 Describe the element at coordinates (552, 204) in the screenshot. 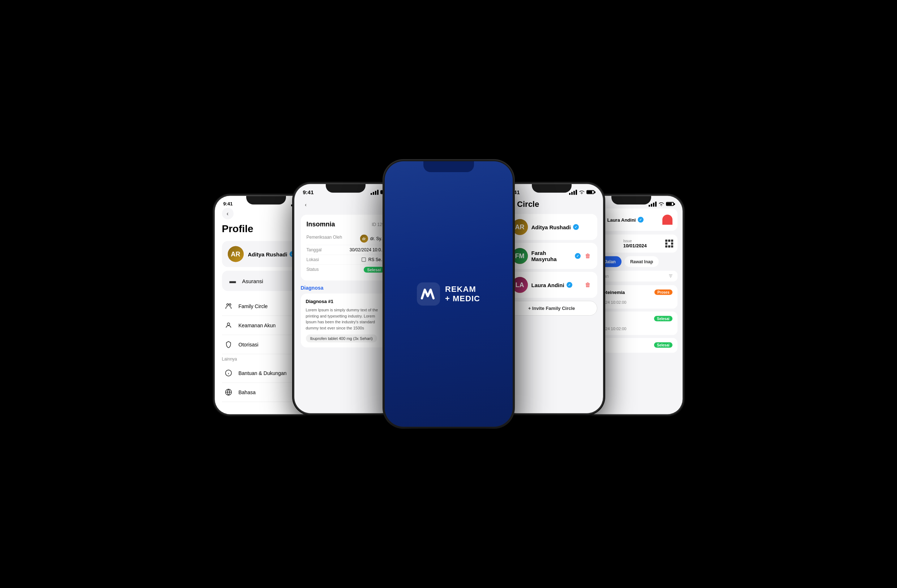

I see `family-title: ily Circle` at that location.